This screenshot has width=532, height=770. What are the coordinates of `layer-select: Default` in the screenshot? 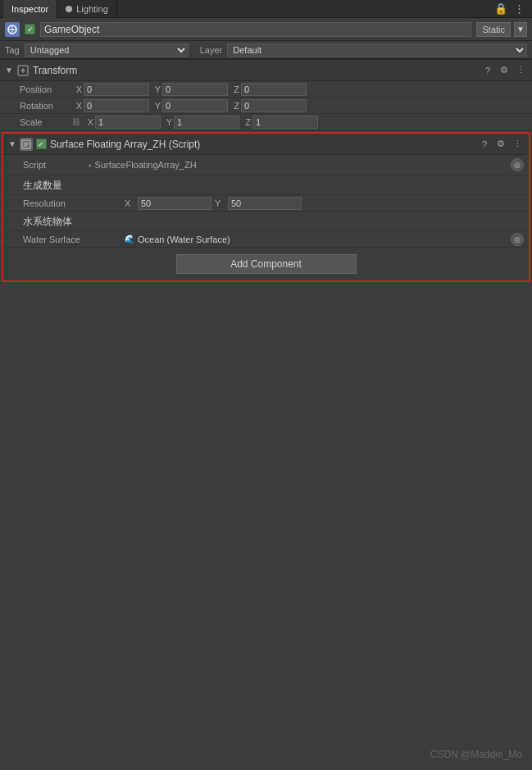 It's located at (377, 50).